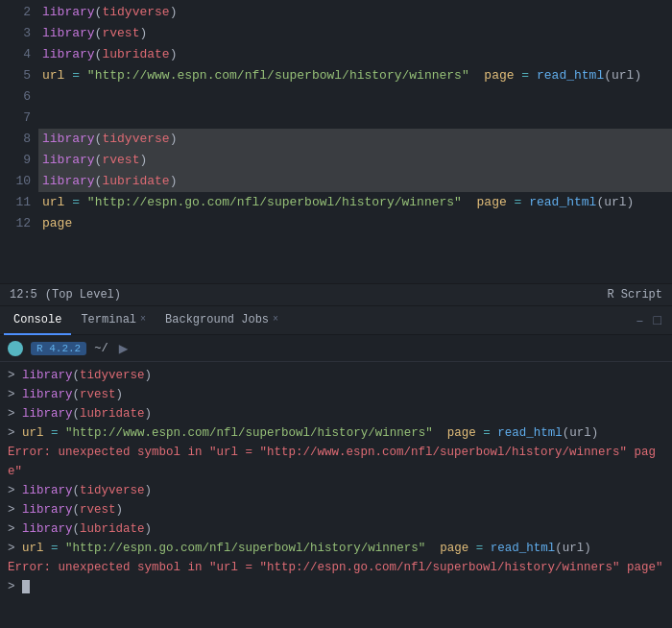 Image resolution: width=672 pixels, height=628 pixels. I want to click on console-output-line-8: > library(lubridate), so click(336, 529).